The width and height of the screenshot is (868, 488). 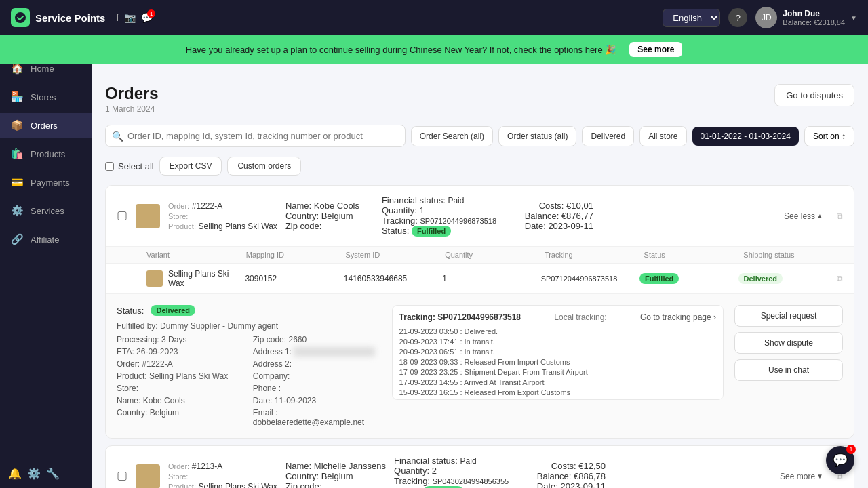 I want to click on order-costs-col-0: Costs: €10,01 Balance: €876,77 Date: 202…, so click(x=553, y=216).